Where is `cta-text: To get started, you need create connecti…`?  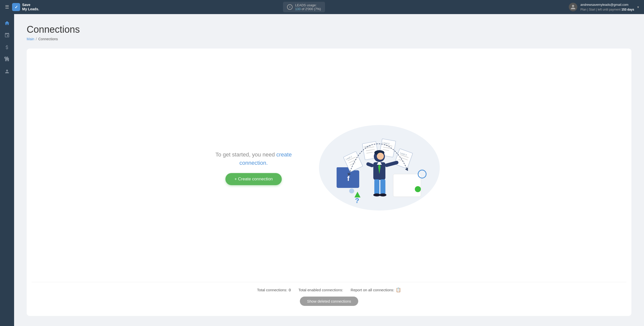 cta-text: To get started, you need create connecti… is located at coordinates (254, 159).